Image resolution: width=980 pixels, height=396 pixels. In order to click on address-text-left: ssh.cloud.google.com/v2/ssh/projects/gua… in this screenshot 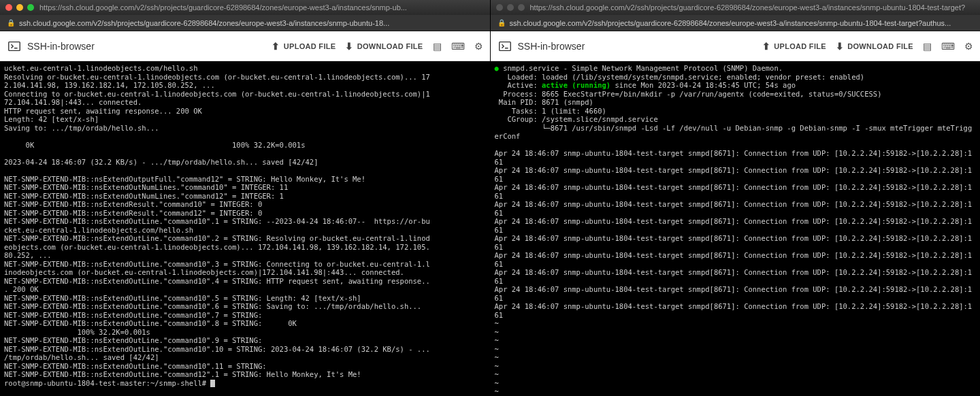, I will do `click(251, 23)`.